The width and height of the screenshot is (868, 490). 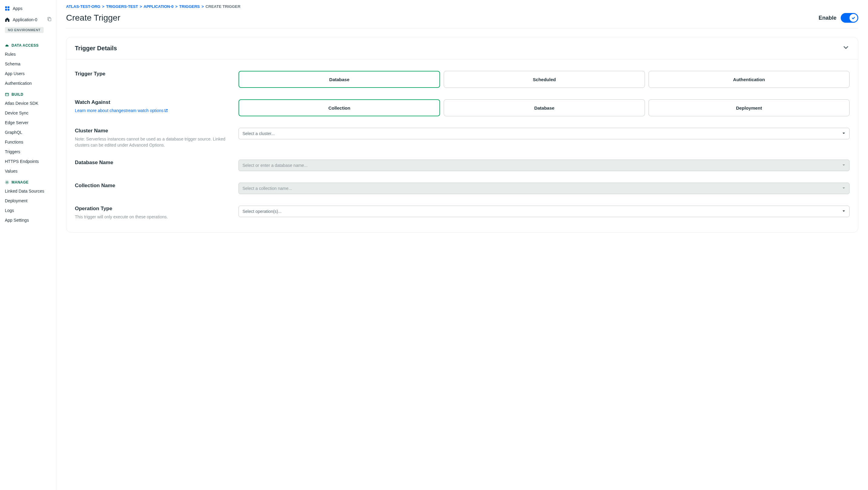 I want to click on copy-icon, so click(x=49, y=20).